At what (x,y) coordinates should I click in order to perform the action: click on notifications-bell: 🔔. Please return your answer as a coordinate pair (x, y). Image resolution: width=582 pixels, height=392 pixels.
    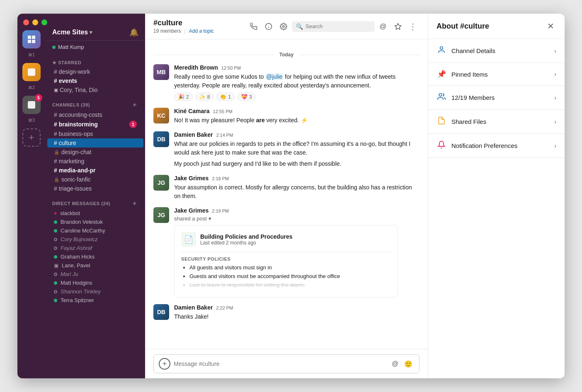
    Looking at the image, I should click on (134, 32).